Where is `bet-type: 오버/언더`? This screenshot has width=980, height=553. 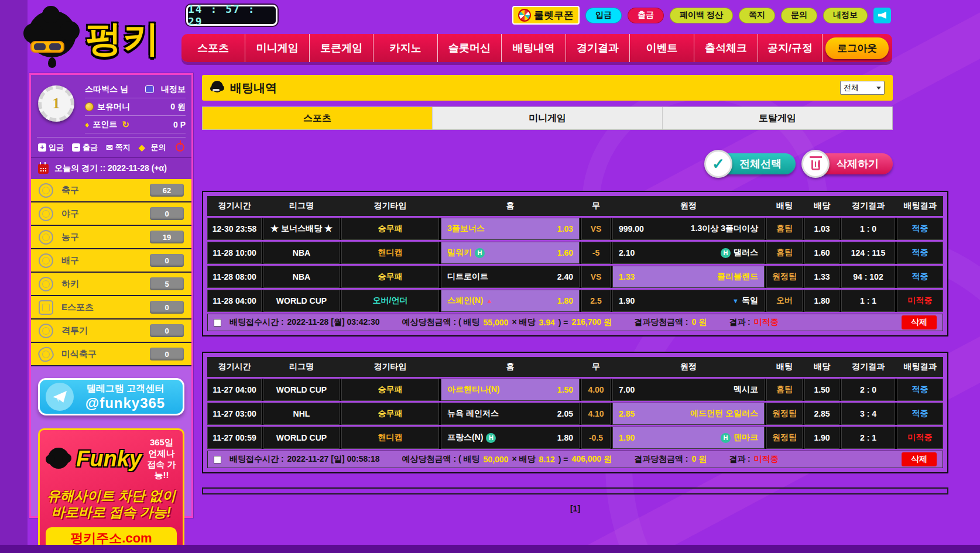
bet-type: 오버/언더 is located at coordinates (390, 301).